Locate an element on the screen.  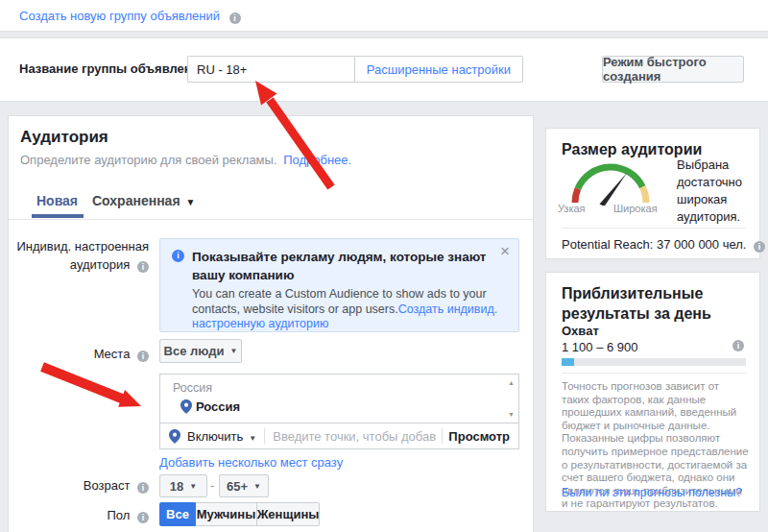
audience-size-status: Выбрана достаточно широкая аудитория. is located at coordinates (715, 191).